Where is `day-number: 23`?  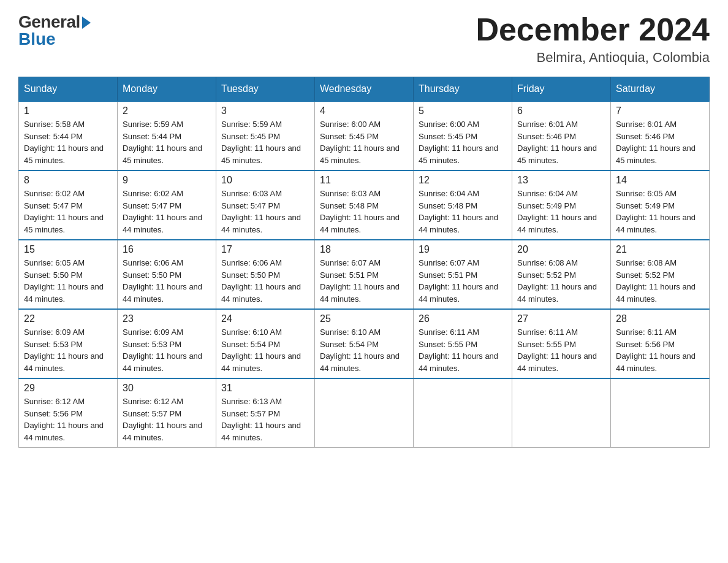
day-number: 23 is located at coordinates (167, 319).